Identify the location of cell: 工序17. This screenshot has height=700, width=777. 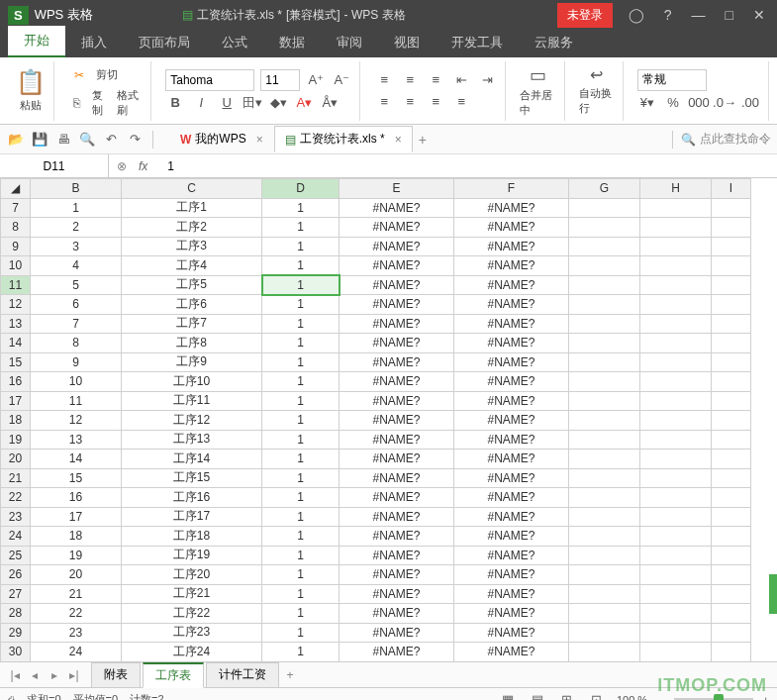
(192, 517).